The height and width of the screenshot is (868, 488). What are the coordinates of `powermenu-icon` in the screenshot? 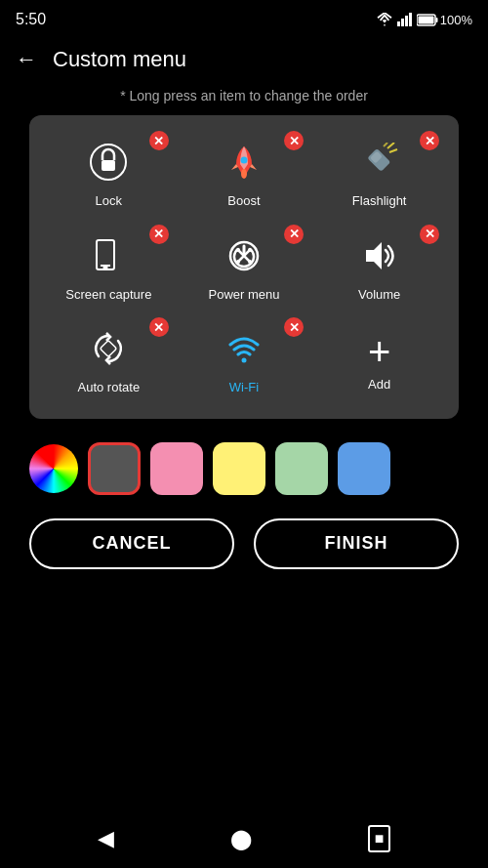 It's located at (244, 259).